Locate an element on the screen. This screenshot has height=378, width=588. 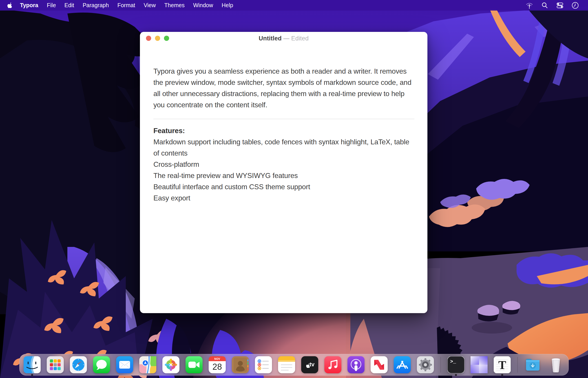
horizontal-rule is located at coordinates (284, 119).